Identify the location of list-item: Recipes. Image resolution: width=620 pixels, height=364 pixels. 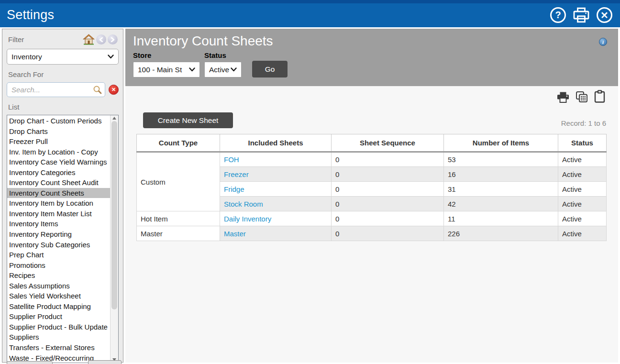
(58, 276).